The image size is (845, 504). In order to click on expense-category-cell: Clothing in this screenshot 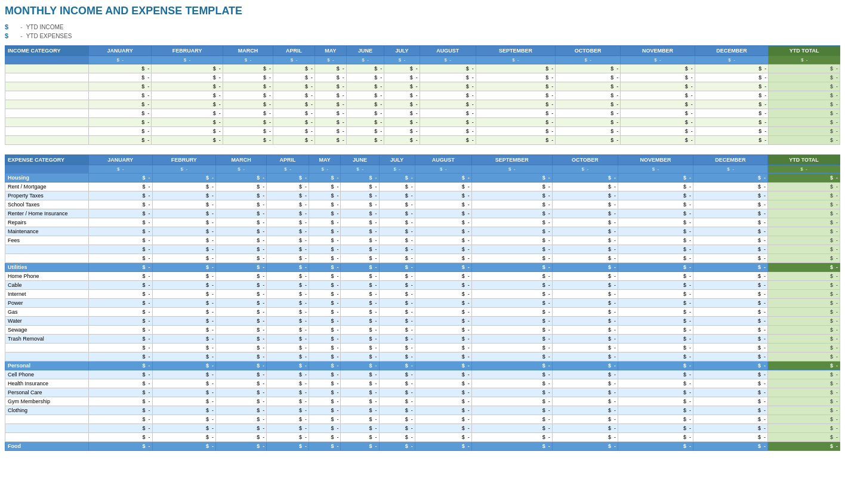, I will do `click(47, 410)`.